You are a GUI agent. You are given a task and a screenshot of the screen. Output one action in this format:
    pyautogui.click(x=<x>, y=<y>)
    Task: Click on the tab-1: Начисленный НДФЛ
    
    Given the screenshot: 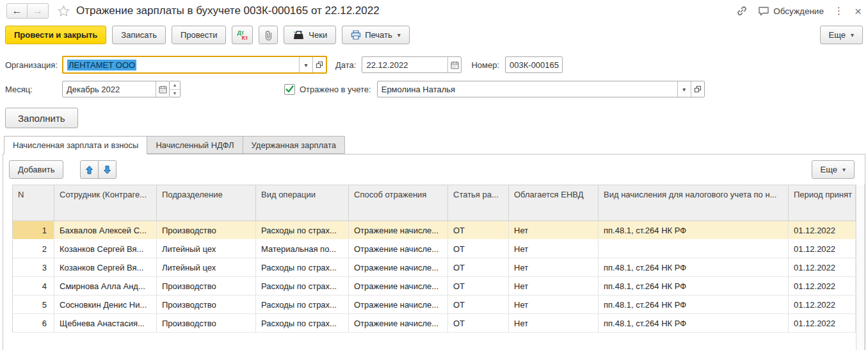 What is the action you would take?
    pyautogui.click(x=195, y=145)
    